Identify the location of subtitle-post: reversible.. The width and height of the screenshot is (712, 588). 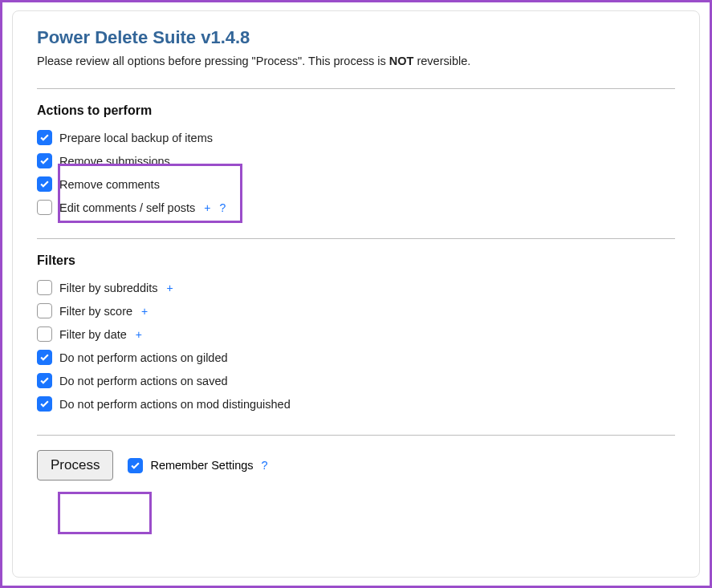
(441, 61).